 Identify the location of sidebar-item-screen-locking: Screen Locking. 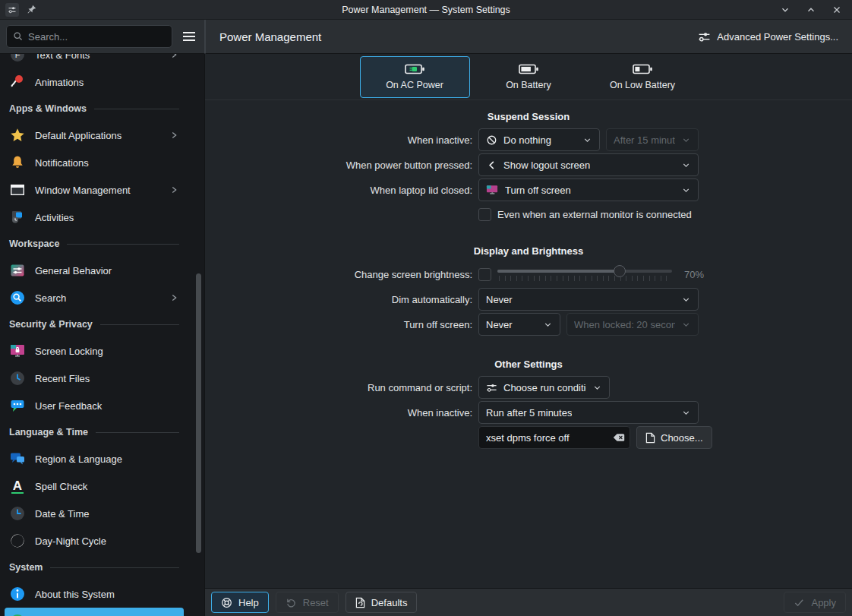
(94, 351).